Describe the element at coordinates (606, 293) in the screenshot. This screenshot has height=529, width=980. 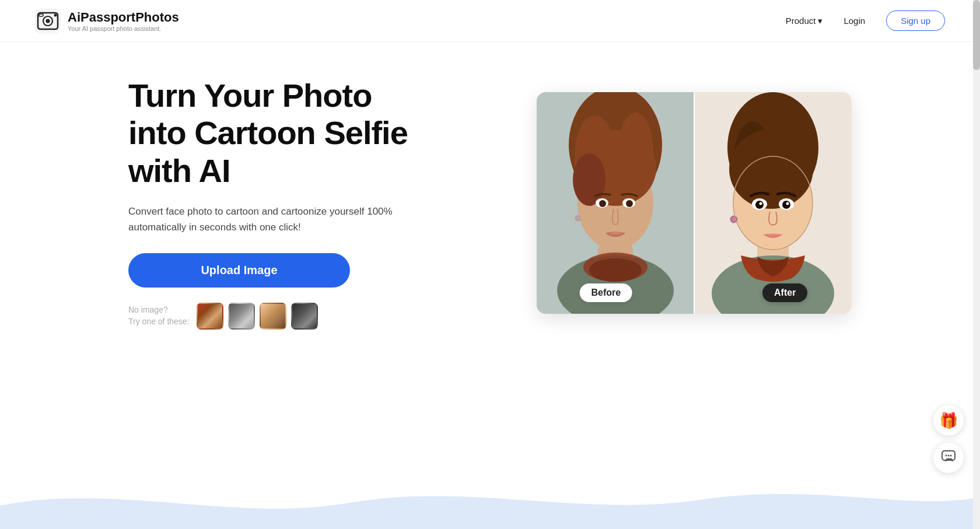
I see `before-label: Before` at that location.